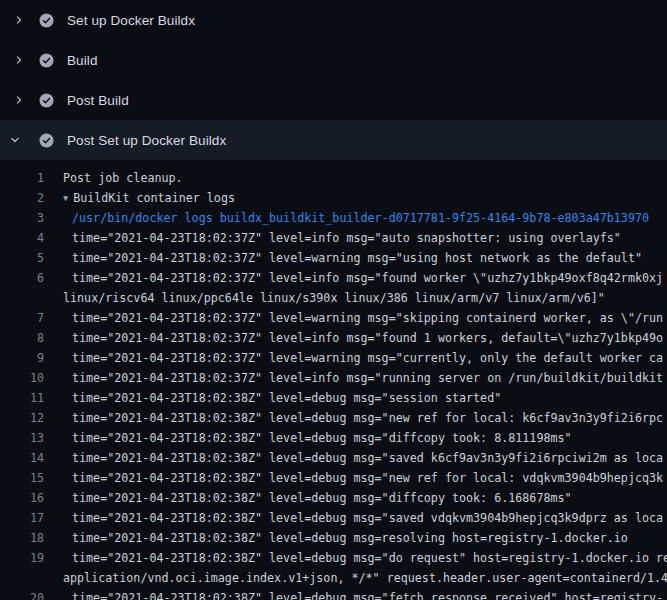 Image resolution: width=667 pixels, height=600 pixels. Describe the element at coordinates (334, 418) in the screenshot. I see `log-line: 12 time="2021-04-23T18:02:38Z" level=deb…` at that location.